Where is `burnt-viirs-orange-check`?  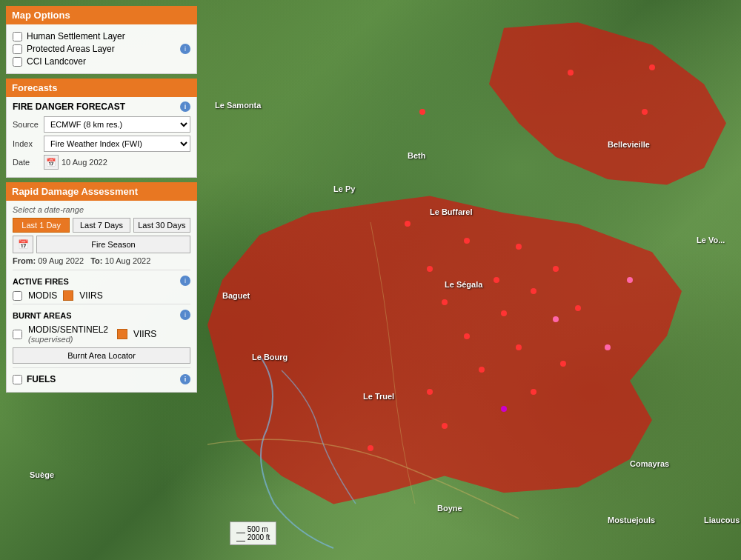
burnt-viirs-orange-check is located at coordinates (122, 334).